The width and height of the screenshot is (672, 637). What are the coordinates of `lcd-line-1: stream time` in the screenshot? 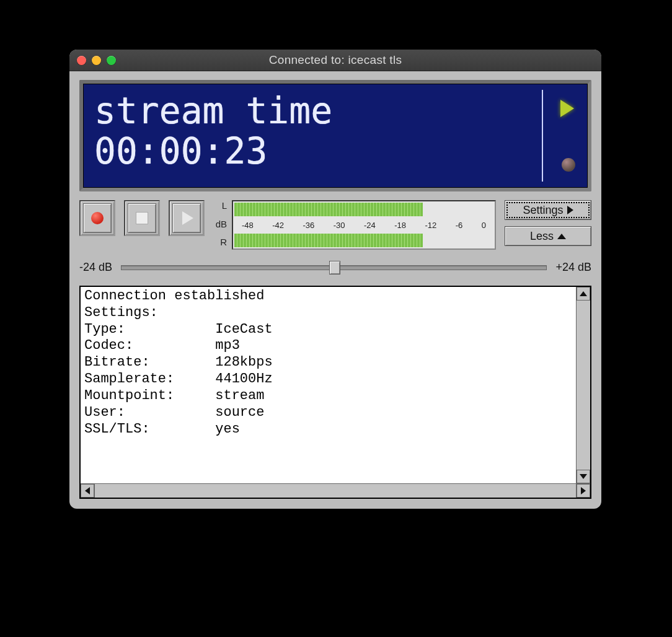 It's located at (213, 112).